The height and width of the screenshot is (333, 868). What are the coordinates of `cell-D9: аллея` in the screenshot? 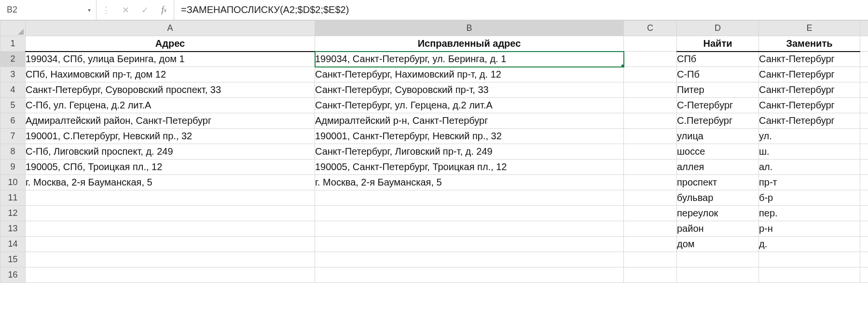 It's located at (718, 167).